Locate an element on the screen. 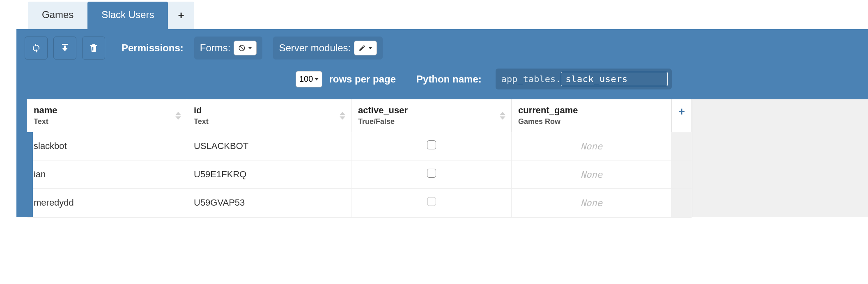 This screenshot has width=868, height=284. table-row: ianU59E1FKRQNone is located at coordinates (360, 175).